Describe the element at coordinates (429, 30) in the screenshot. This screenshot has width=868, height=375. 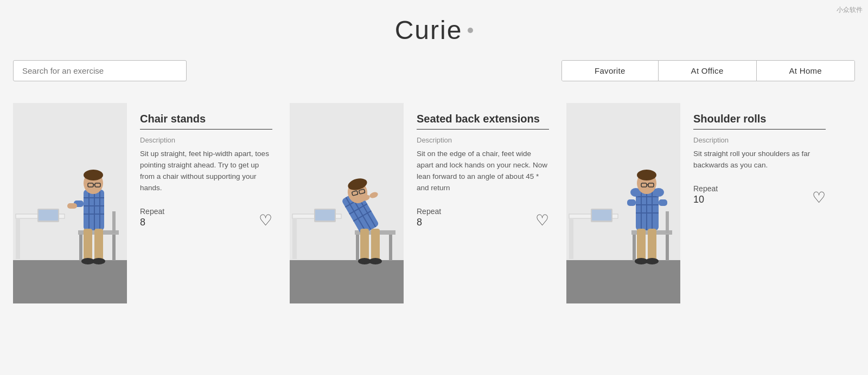
I see `app-title-text: Curie` at that location.